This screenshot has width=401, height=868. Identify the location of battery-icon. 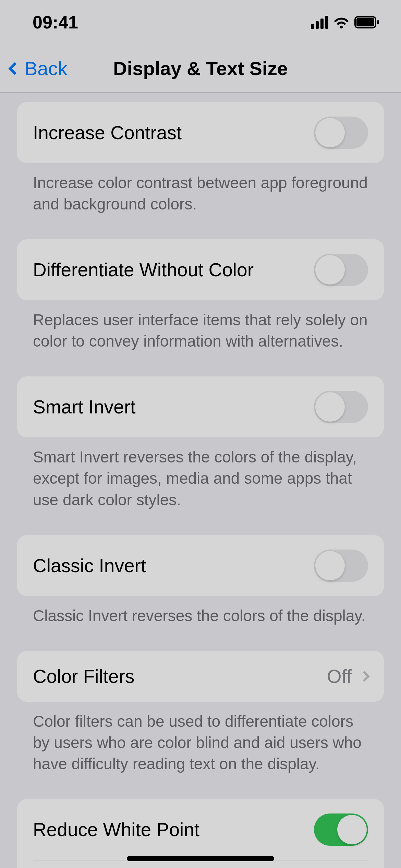
(367, 22).